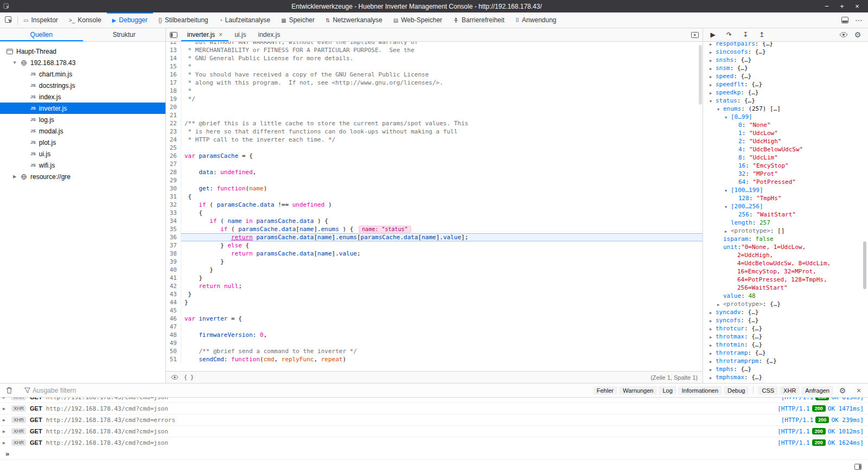  What do you see at coordinates (174, 50) in the screenshot?
I see `line-number-gutter: 13` at bounding box center [174, 50].